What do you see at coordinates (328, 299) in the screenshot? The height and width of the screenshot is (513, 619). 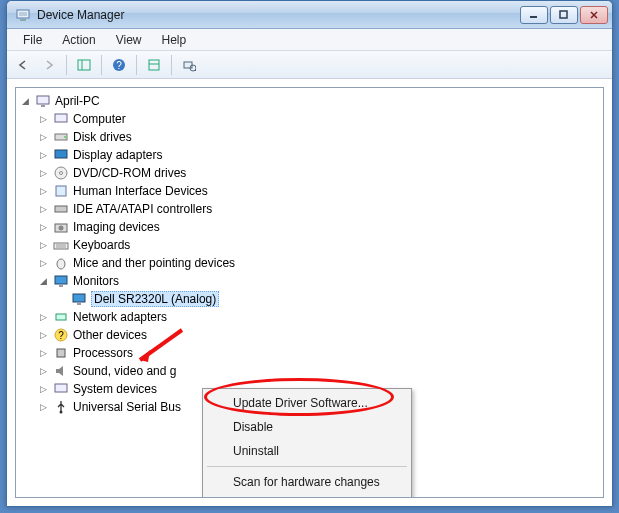 I see `tree-item-dell-monitor: Dell SR2320L (Analog)` at bounding box center [328, 299].